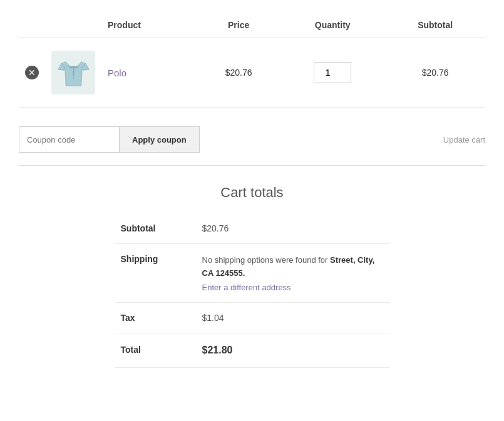  Describe the element at coordinates (252, 350) in the screenshot. I see `total-row: Total $21.80` at that location.